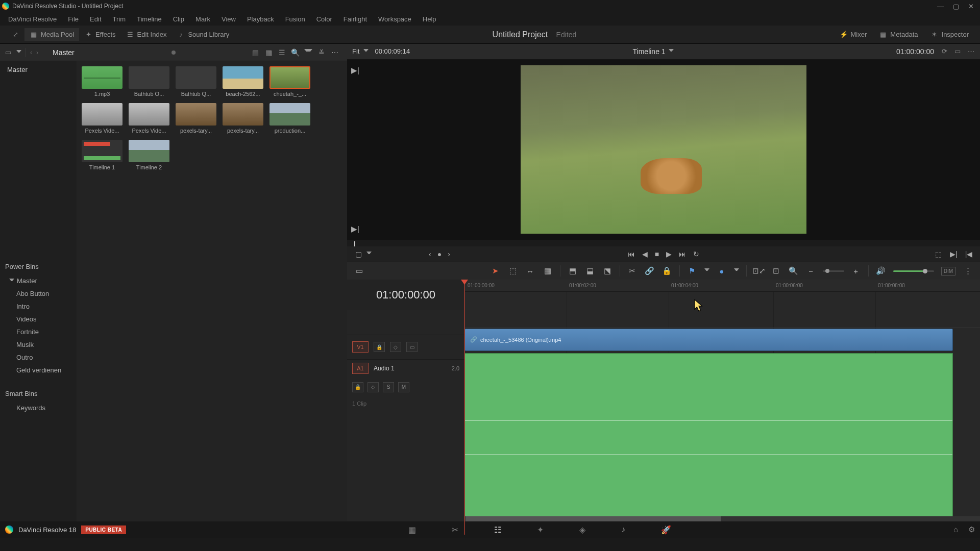 This screenshot has height=551, width=980. I want to click on detail-zoom-icon: ⊡, so click(776, 271).